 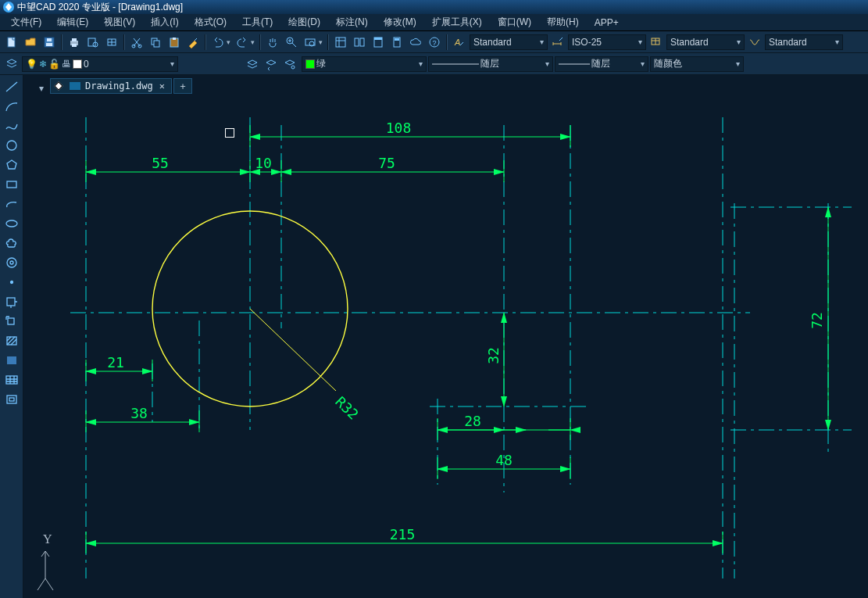 I want to click on toolpalettes-icon, so click(x=378, y=42).